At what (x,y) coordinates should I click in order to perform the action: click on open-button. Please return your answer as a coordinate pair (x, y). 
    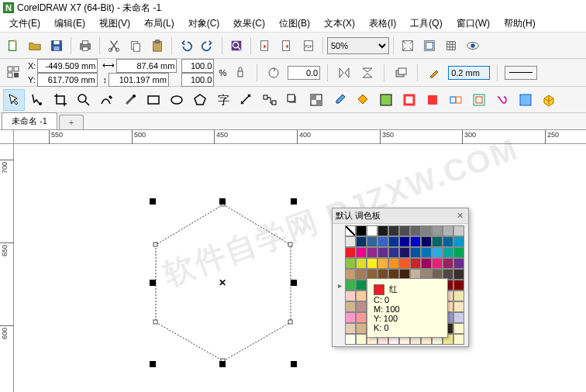
    Looking at the image, I should click on (35, 46).